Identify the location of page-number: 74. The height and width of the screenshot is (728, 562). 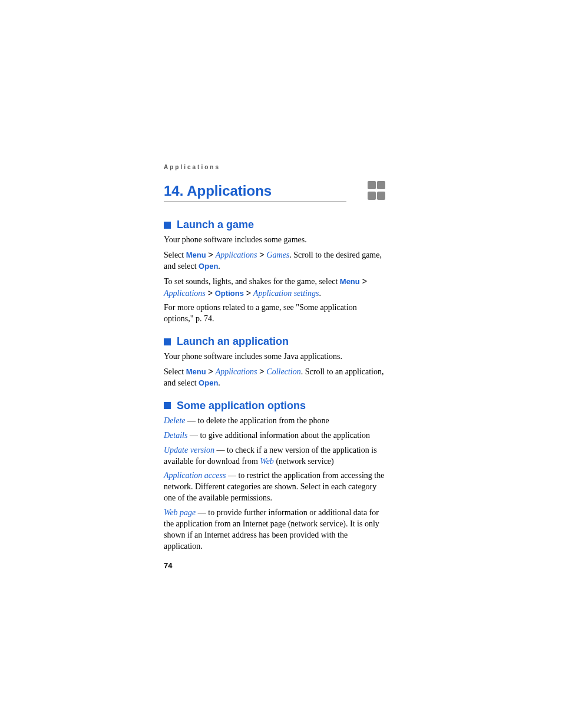
(168, 566).